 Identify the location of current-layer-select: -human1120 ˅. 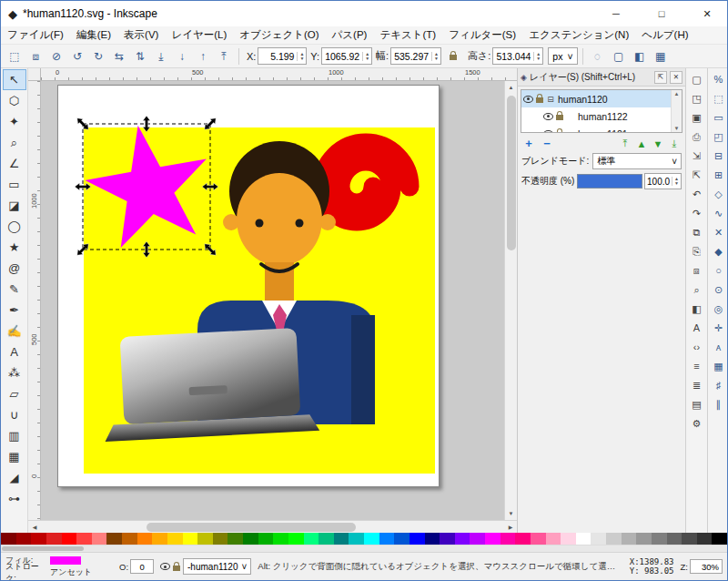
(217, 566).